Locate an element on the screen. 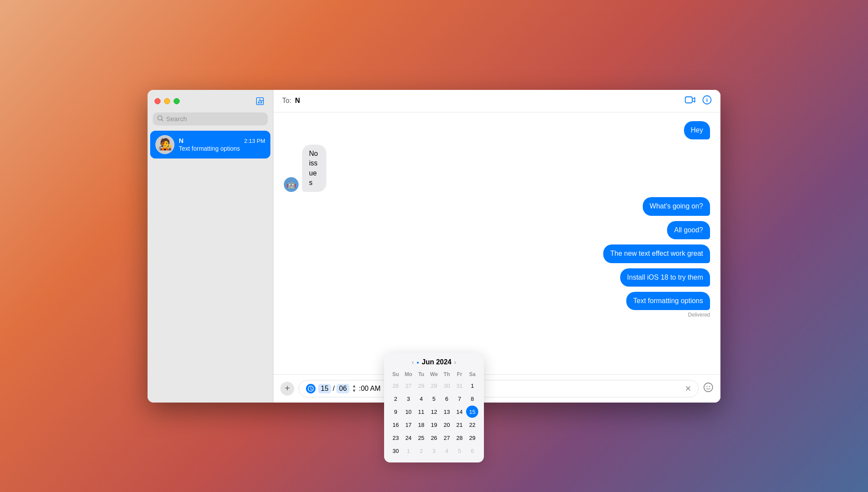  message-wrapper-no-issues: No issues is located at coordinates (324, 168).